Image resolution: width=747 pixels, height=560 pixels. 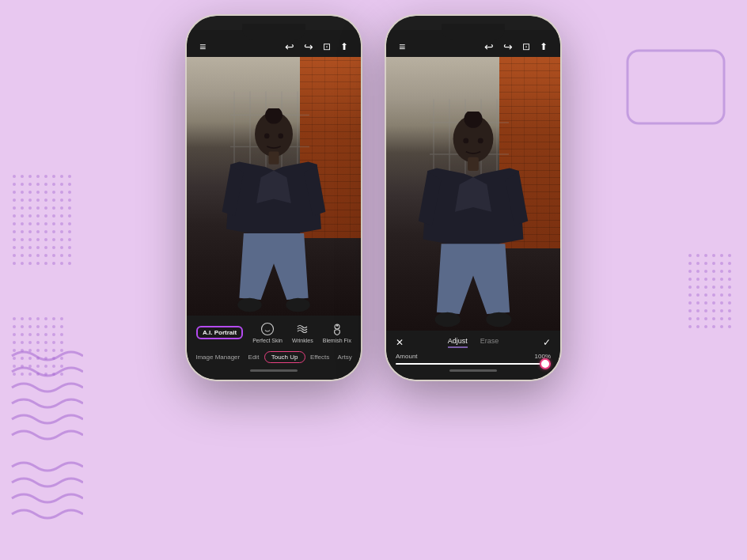 I want to click on perfect-skin-label: Perfect Skin, so click(x=267, y=340).